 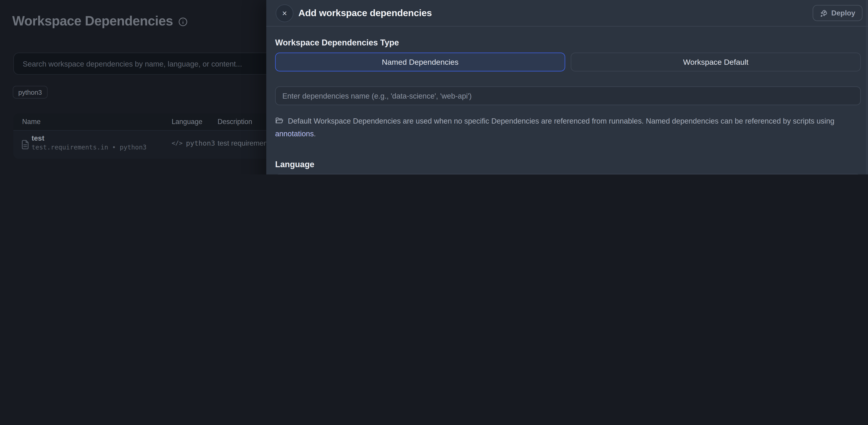 What do you see at coordinates (294, 133) in the screenshot?
I see `annotations-link: annotations` at bounding box center [294, 133].